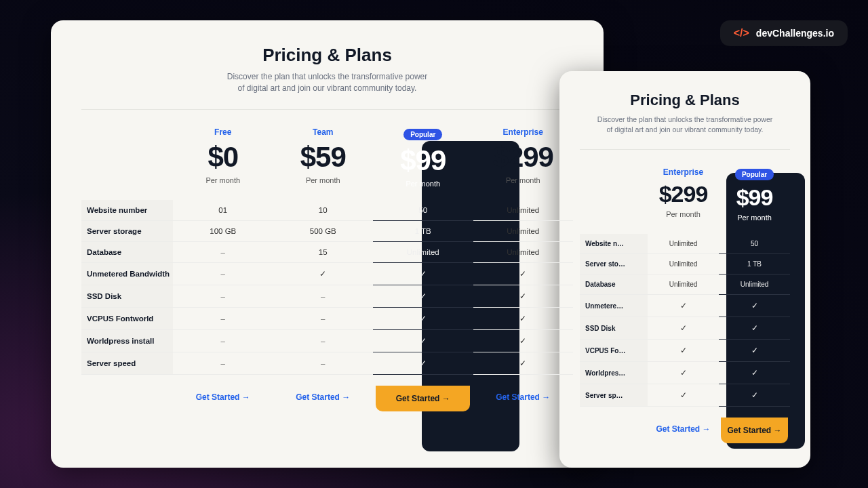 This screenshot has width=868, height=488. I want to click on feature-label: Server sto…, so click(614, 264).